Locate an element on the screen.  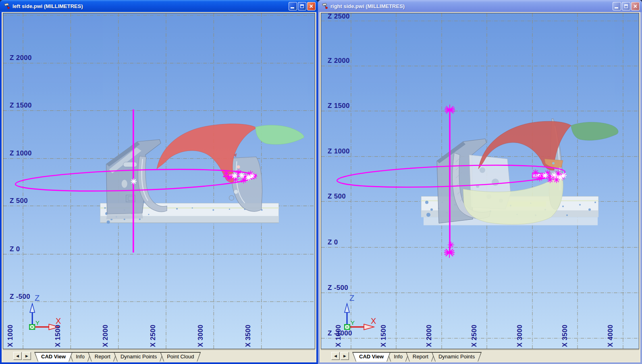
titlebar: right side.pwi (MILLIMETRES) × is located at coordinates (480, 6).